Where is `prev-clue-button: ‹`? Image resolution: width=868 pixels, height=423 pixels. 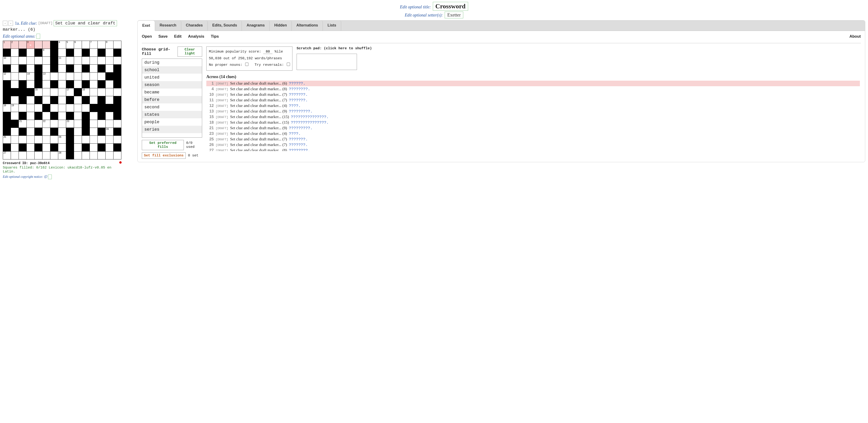 prev-clue-button: ‹ is located at coordinates (5, 23).